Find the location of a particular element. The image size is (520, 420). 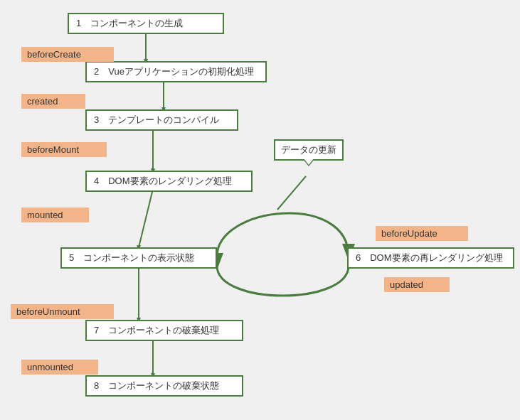

box-4: 4 DOM要素のレンダリング処理 is located at coordinates (169, 181).